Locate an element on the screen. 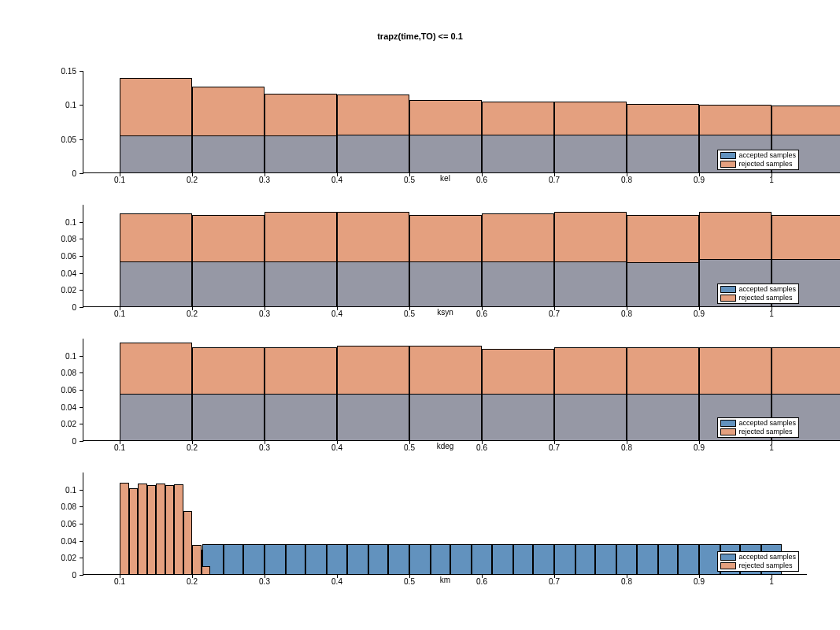 This screenshot has width=840, height=630. panel-kdeg: 0.10.20.30.40.50.60.70.80.91kdegaccepted… is located at coordinates (445, 390).